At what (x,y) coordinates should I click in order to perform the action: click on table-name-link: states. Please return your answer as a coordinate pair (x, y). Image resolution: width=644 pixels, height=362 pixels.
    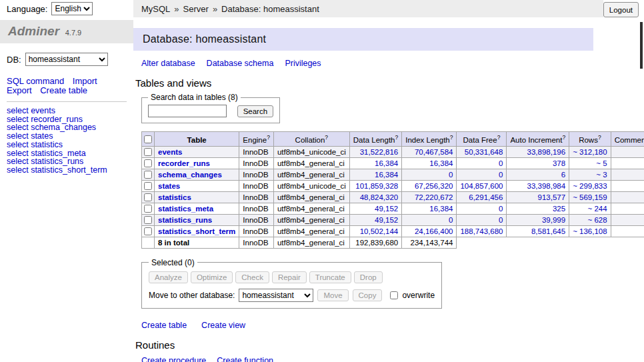
    Looking at the image, I should click on (169, 186).